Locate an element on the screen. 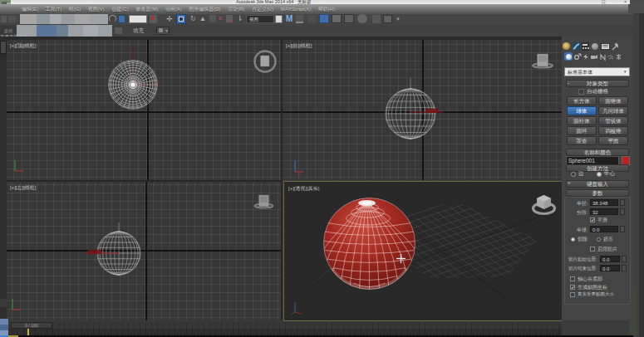 Image resolution: width=644 pixels, height=337 pixels. svg-text: x is located at coordinates (299, 174).